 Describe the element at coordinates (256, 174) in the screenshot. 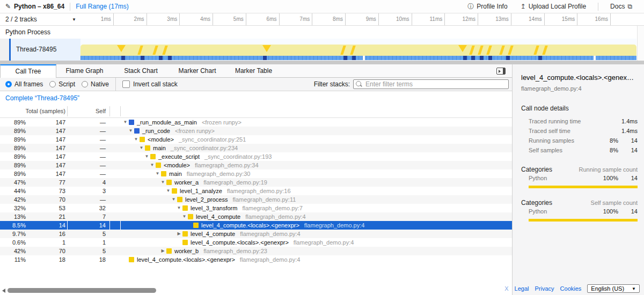

I see `tree-row: 89%147—▼mainflamegraph_demo.py:30` at that location.